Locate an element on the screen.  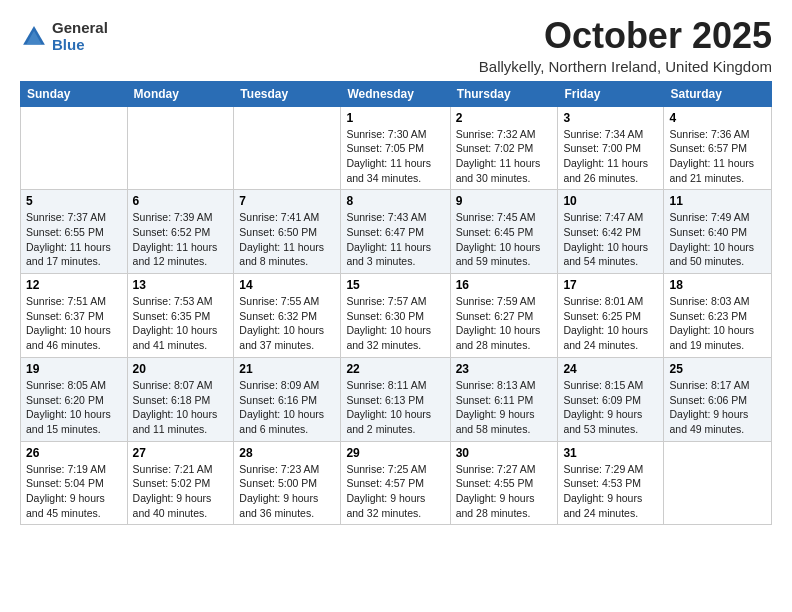
day-number: 18 is located at coordinates (718, 285).